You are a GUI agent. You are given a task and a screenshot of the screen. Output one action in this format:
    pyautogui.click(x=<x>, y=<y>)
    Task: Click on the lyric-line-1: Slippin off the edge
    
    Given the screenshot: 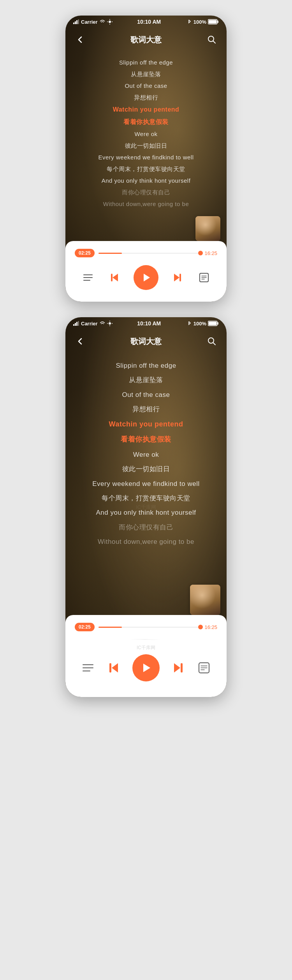 What is the action you would take?
    pyautogui.click(x=146, y=63)
    